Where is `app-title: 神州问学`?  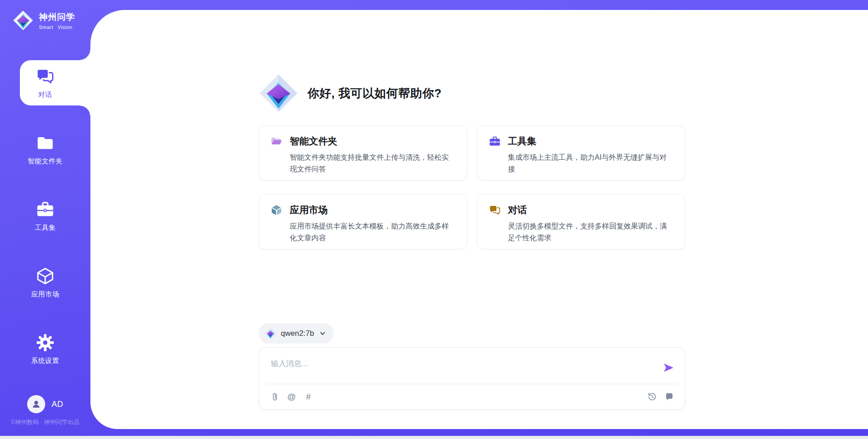
app-title: 神州问学 is located at coordinates (57, 17).